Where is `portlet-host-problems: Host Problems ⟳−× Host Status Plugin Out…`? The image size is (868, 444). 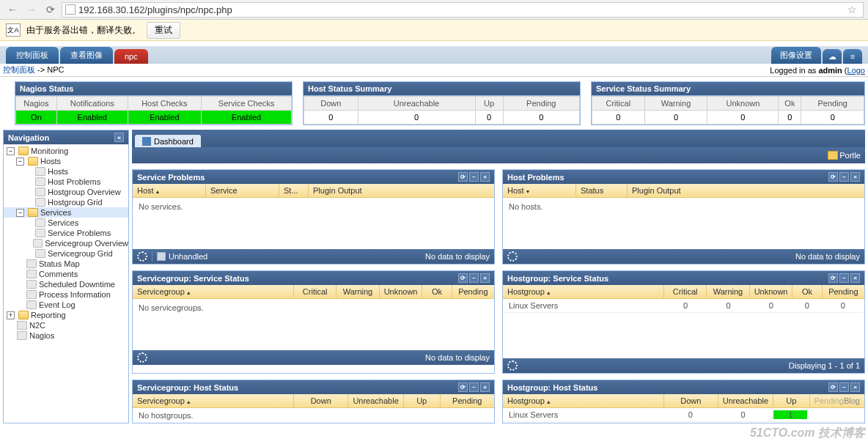 portlet-host-problems: Host Problems ⟳−× Host Status Plugin Out… is located at coordinates (683, 217).